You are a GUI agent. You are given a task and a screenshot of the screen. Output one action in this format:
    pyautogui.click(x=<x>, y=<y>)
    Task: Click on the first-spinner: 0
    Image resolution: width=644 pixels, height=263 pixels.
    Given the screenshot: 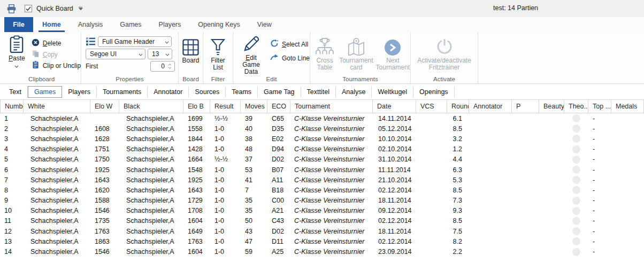 What is the action you would take?
    pyautogui.click(x=163, y=66)
    